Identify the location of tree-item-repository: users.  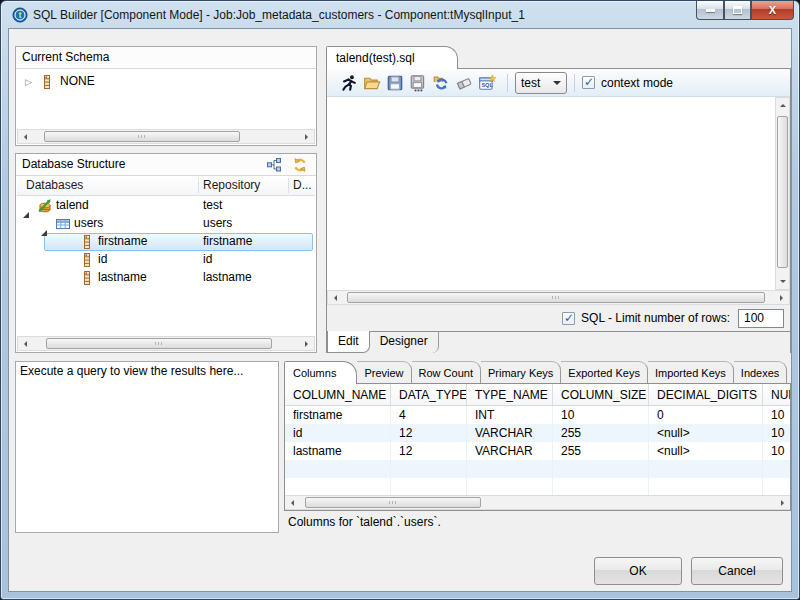
(218, 223).